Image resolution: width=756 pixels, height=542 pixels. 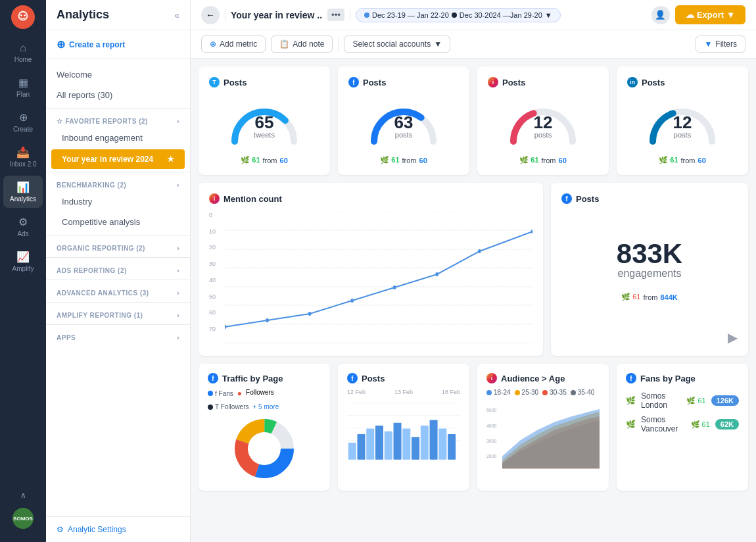 What do you see at coordinates (404, 378) in the screenshot?
I see `posts-bar-header: f Posts` at bounding box center [404, 378].